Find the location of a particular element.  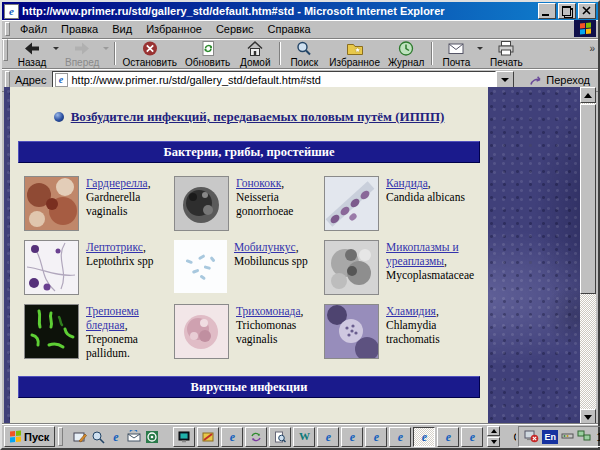

tray-modem-icon is located at coordinates (568, 437).